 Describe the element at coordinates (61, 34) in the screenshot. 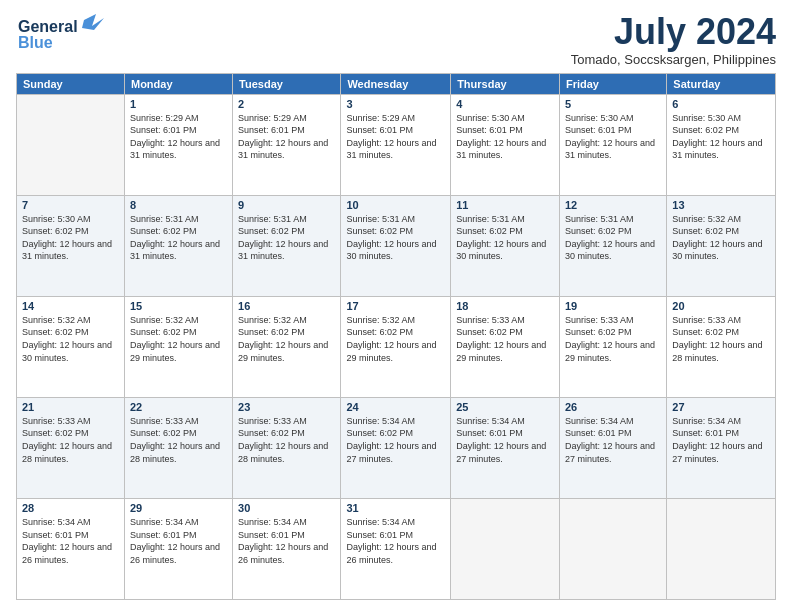

I see `logo-svg: General Blue` at that location.